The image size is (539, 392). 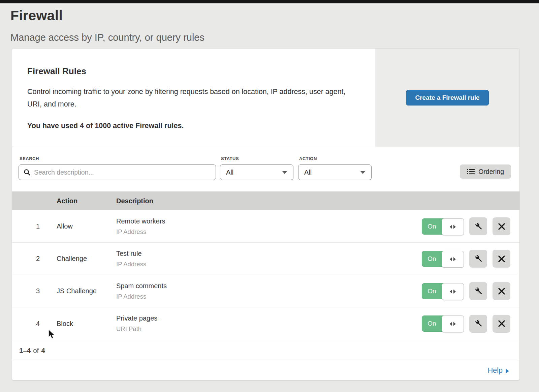 I want to click on pagination-row: 1–4 of 4, so click(x=266, y=350).